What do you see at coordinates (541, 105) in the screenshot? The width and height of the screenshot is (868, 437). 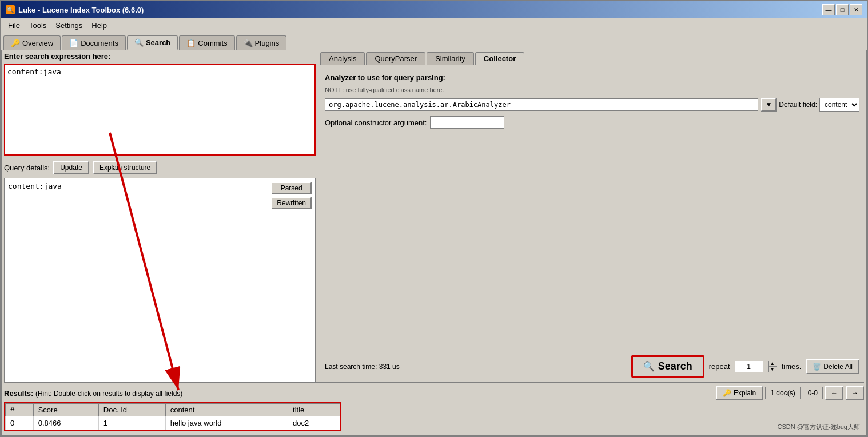 I see `analyzer-input` at bounding box center [541, 105].